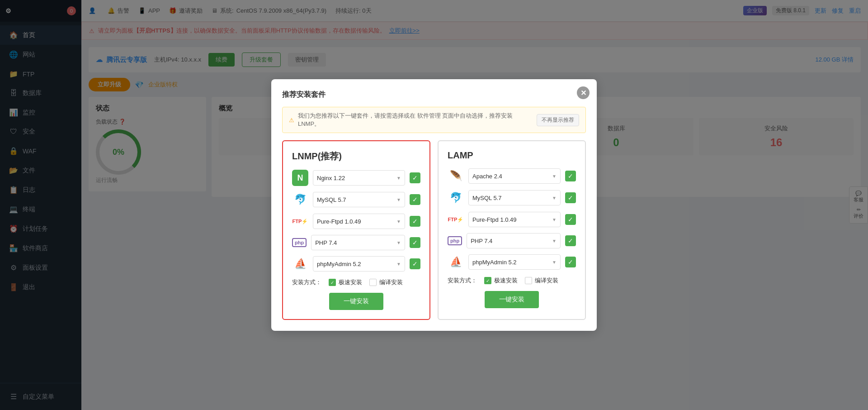 The image size is (868, 410). What do you see at coordinates (571, 176) in the screenshot?
I see `apache-checkbox: ✓` at bounding box center [571, 176].